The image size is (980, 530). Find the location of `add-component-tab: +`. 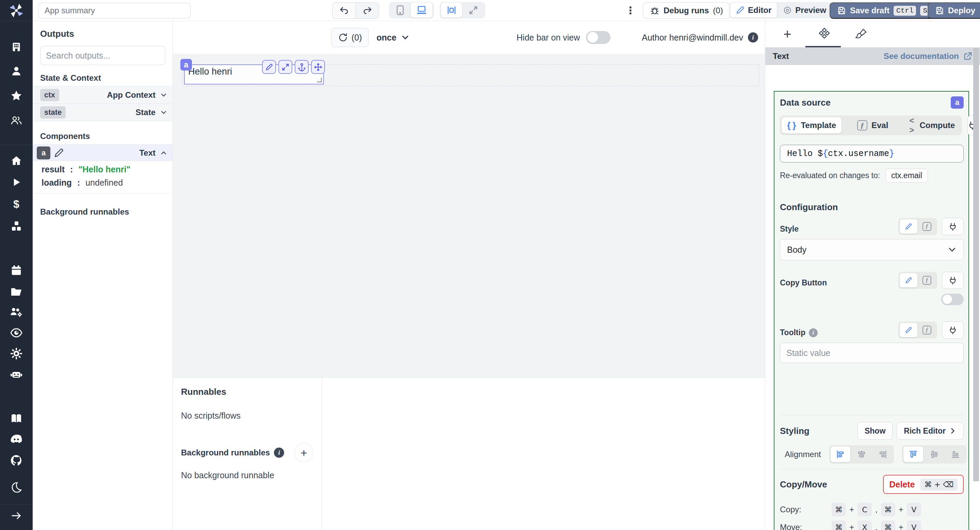

add-component-tab: + is located at coordinates (788, 34).